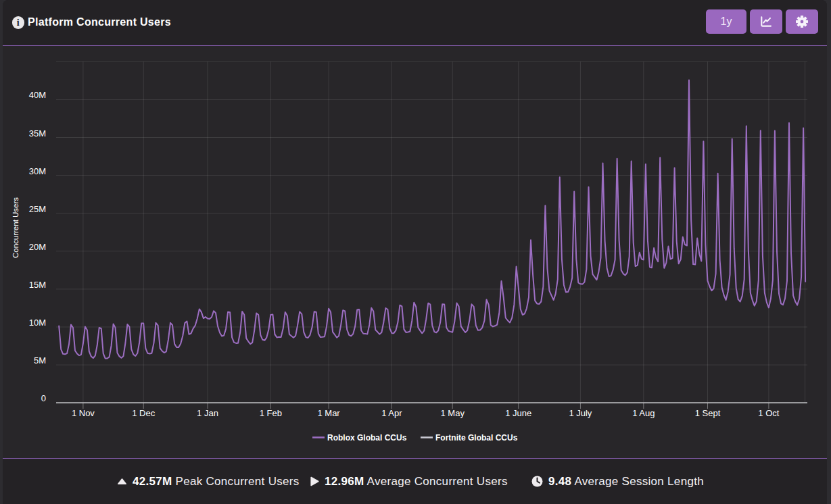 The image size is (831, 504). What do you see at coordinates (708, 413) in the screenshot?
I see `svg-text: 1 Sept` at bounding box center [708, 413].